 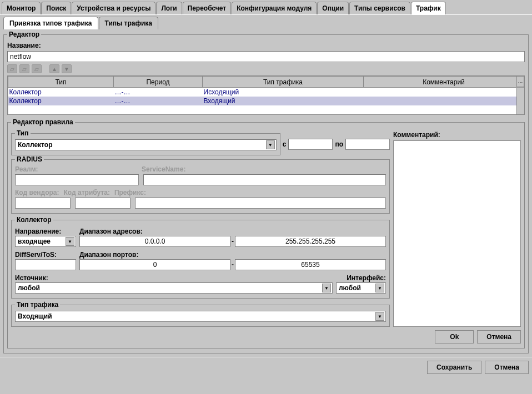 I want to click on tab-module-config: Конфигурация модуля, so click(x=274, y=8).